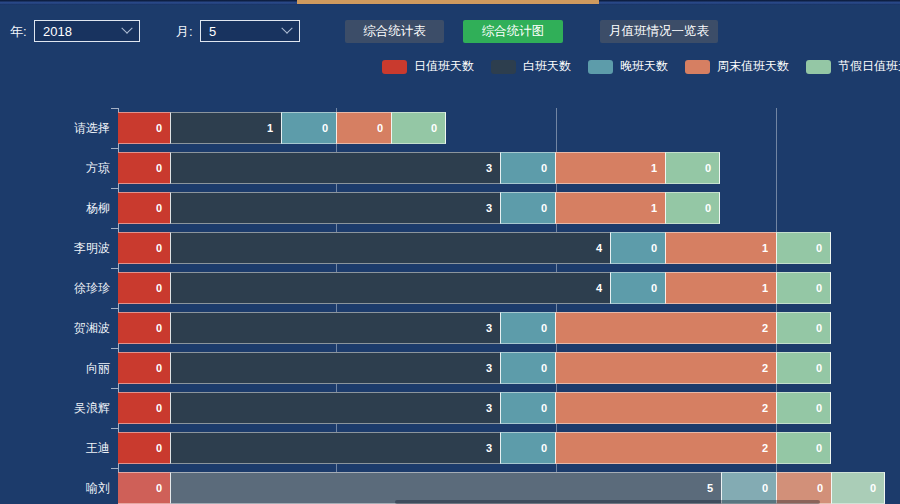  Describe the element at coordinates (608, 502) in the screenshot. I see `bottom-shade` at that location.